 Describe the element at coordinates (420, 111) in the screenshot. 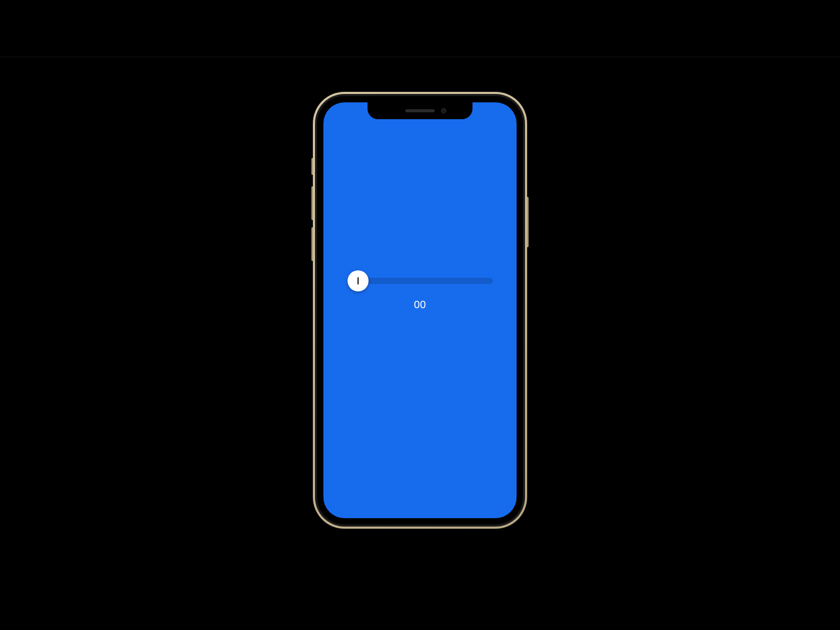

I see `speaker-icon` at that location.